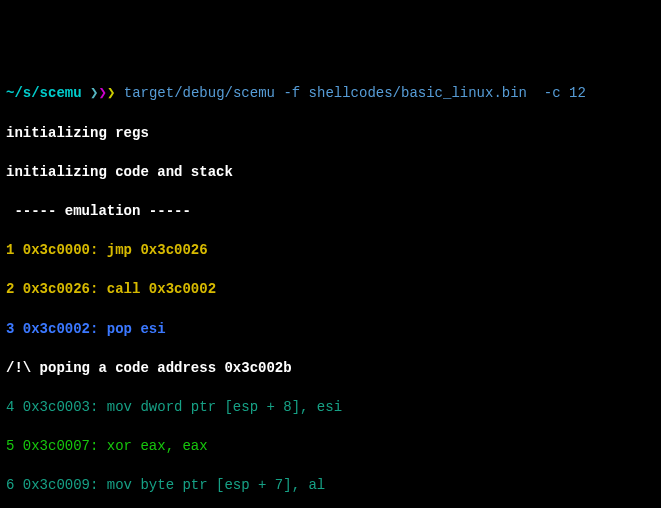  I want to click on instr-4: 4 0x3c0003: mov dword ptr [esp + 8], esi, so click(330, 408).